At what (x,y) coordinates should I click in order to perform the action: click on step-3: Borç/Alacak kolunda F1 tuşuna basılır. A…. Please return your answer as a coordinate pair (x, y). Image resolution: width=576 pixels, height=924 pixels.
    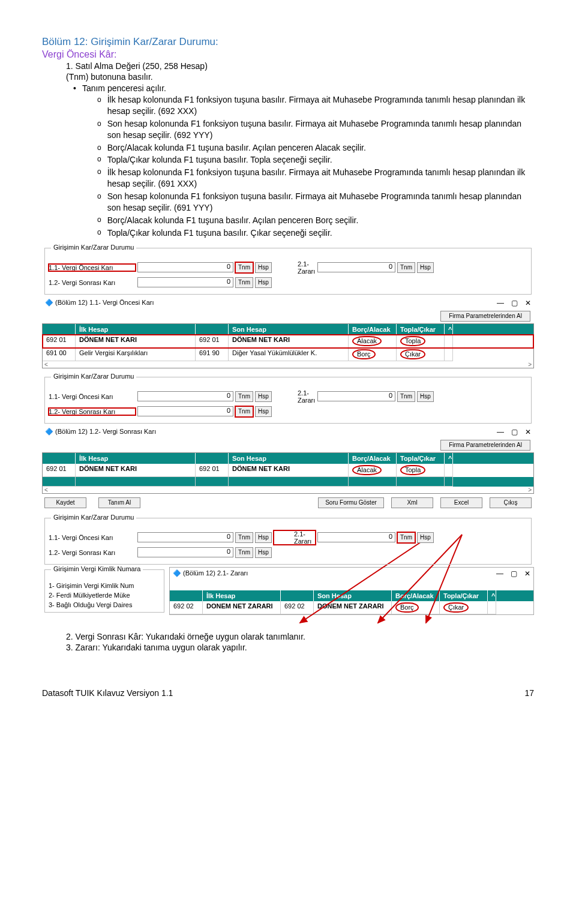
    Looking at the image, I should click on (236, 148).